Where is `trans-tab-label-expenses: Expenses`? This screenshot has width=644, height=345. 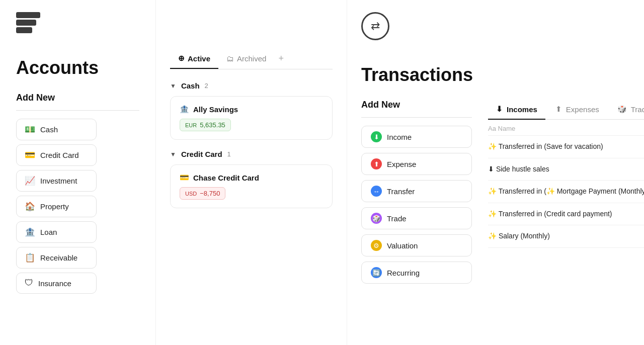
trans-tab-label-expenses: Expenses is located at coordinates (583, 110).